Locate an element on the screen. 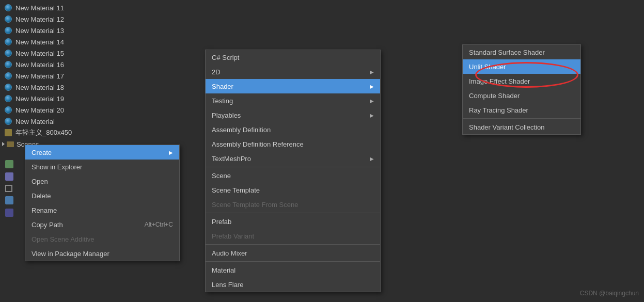  menu-item-audio-mixer: Audio Mixer is located at coordinates (293, 253).